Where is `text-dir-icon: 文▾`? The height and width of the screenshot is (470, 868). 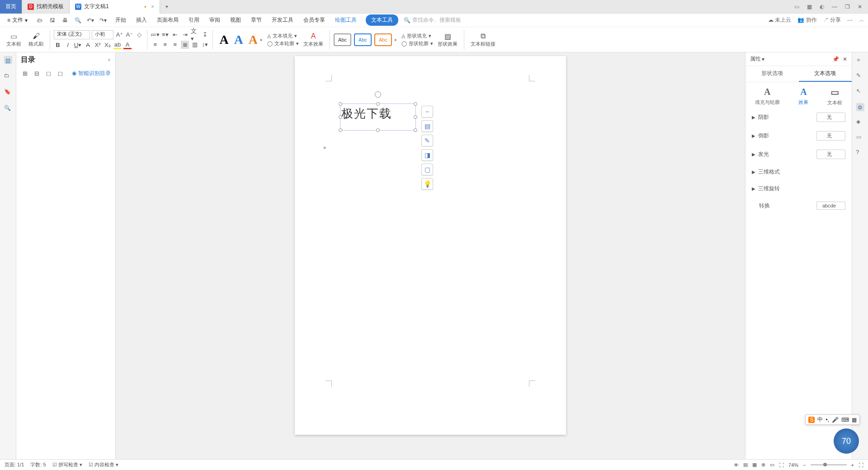
text-dir-icon: 文▾ is located at coordinates (195, 35).